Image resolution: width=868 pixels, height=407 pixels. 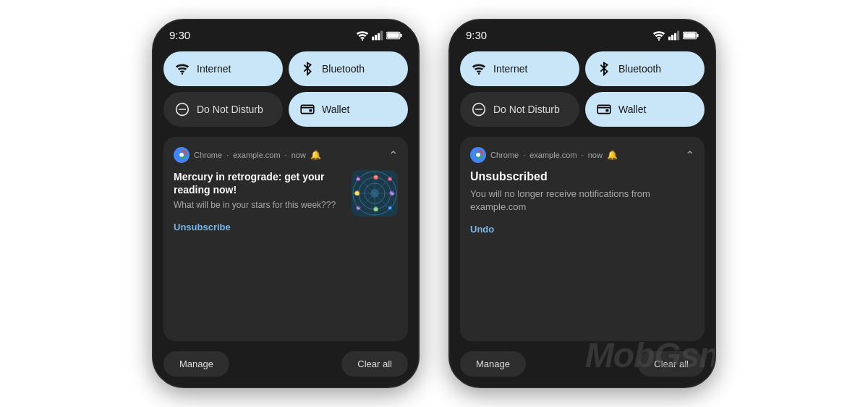 What do you see at coordinates (582, 155) in the screenshot?
I see `notif-header-2: Chrome · example.com · now 🔔 ⌃` at bounding box center [582, 155].